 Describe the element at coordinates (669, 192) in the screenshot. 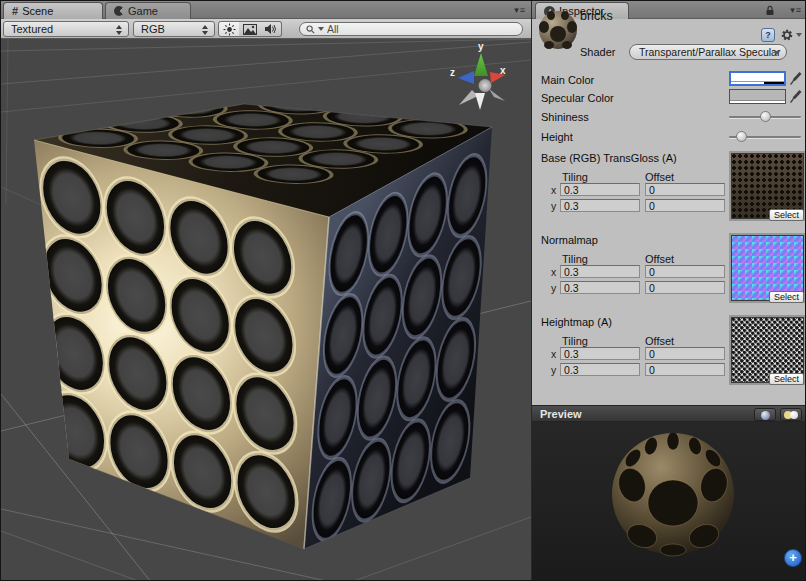

I see `texture-section-base: Base (RGB) TransGloss (A) Tiling Offset …` at that location.